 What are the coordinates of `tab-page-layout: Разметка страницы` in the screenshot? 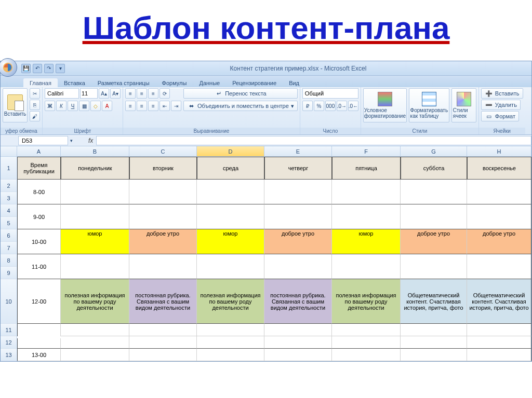 It's located at (124, 83).